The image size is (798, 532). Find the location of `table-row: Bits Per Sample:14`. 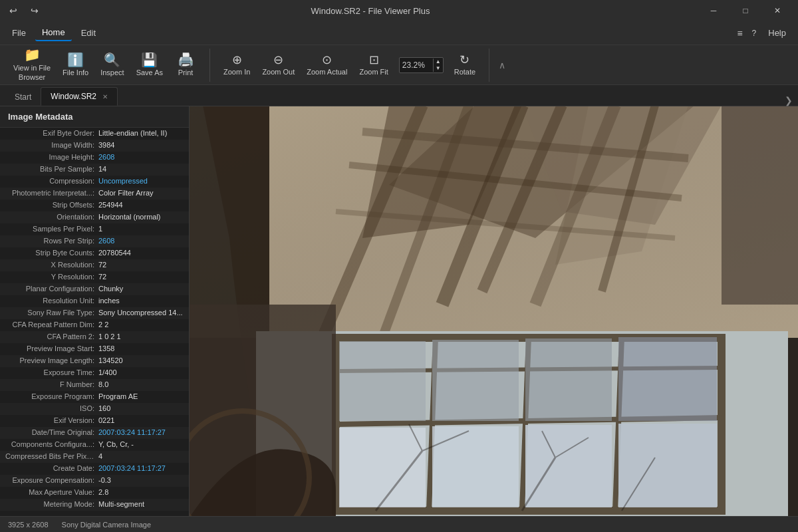

table-row: Bits Per Sample:14 is located at coordinates (94, 170).